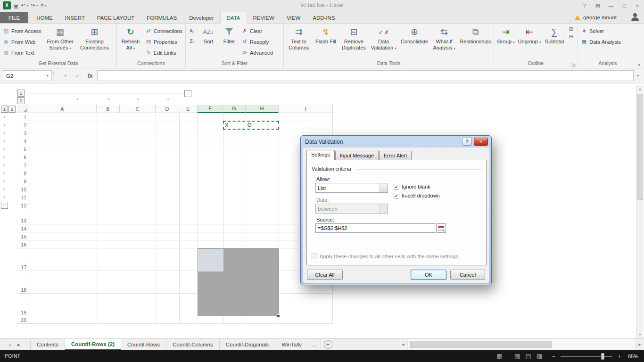  What do you see at coordinates (554, 42) in the screenshot?
I see `subtotal-button: ∑ Subtotal` at bounding box center [554, 42].